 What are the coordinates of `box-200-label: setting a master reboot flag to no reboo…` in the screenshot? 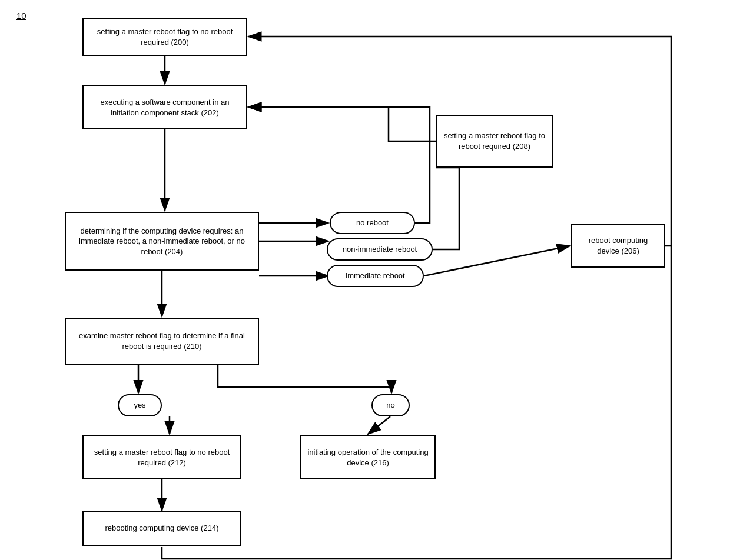 It's located at (165, 36).